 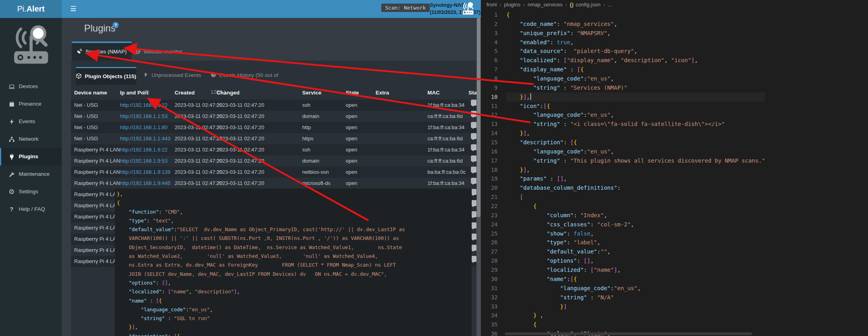 What do you see at coordinates (491, 42) in the screenshot?
I see `line-number: 4` at bounding box center [491, 42].